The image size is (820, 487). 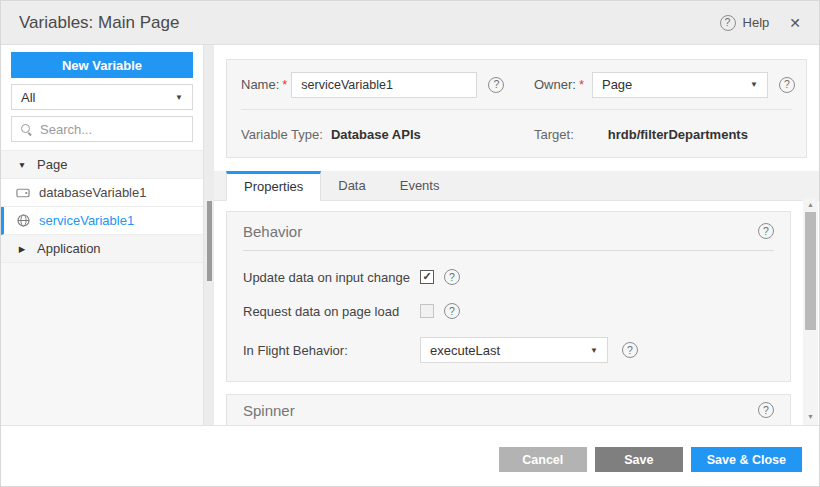 I want to click on tree-item-page: ▼ Page, so click(x=102, y=165).